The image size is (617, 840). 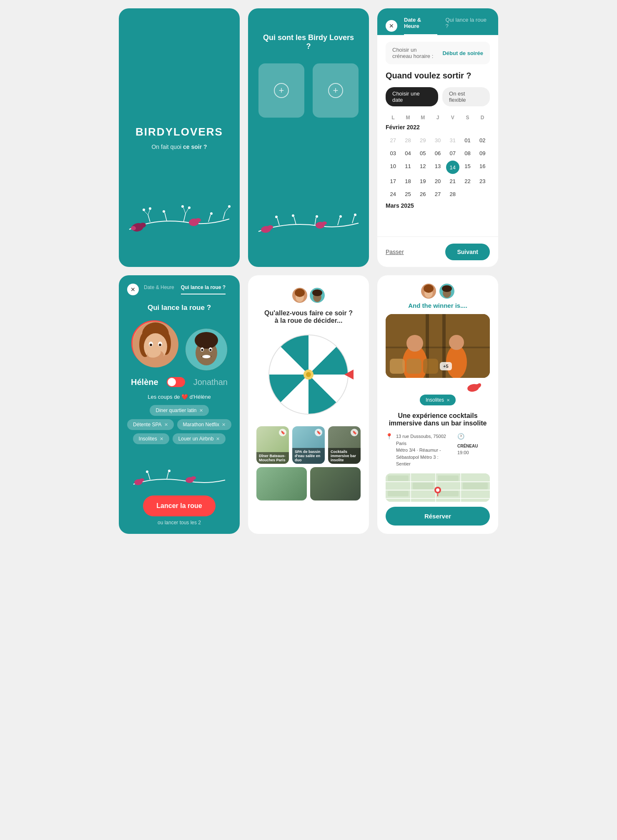 I want to click on player-1-avatar-wrap, so click(x=154, y=345).